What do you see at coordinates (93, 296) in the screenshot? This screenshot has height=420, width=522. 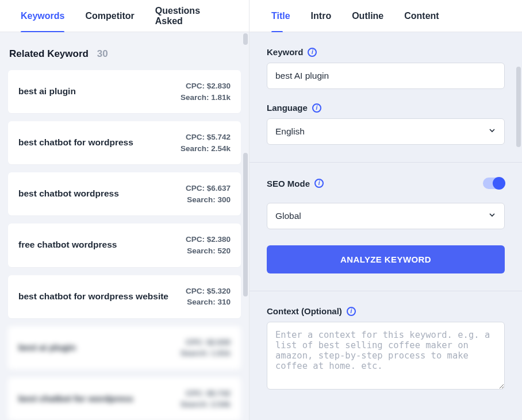 I see `keyword-name: best chatbot for wordpress website` at bounding box center [93, 296].